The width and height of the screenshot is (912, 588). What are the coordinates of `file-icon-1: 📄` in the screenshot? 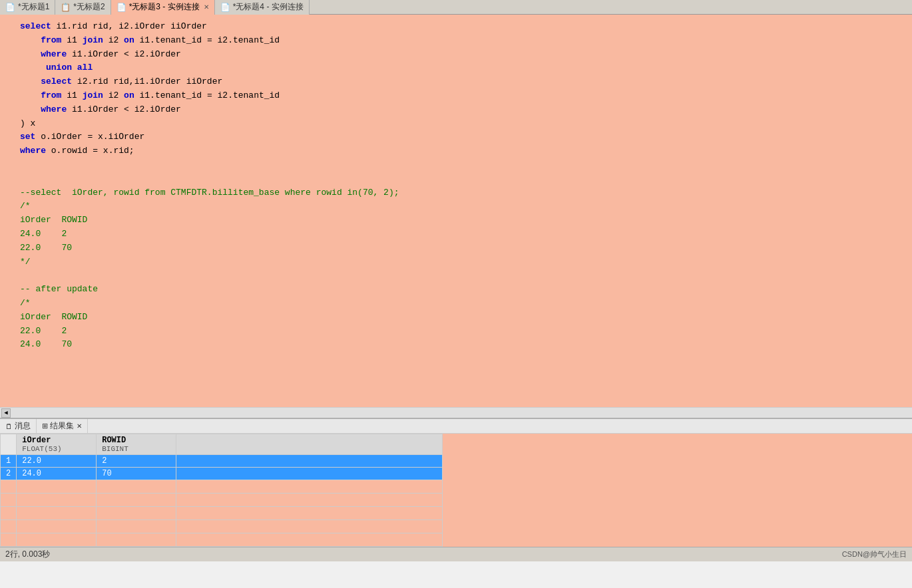 It's located at (11, 7).